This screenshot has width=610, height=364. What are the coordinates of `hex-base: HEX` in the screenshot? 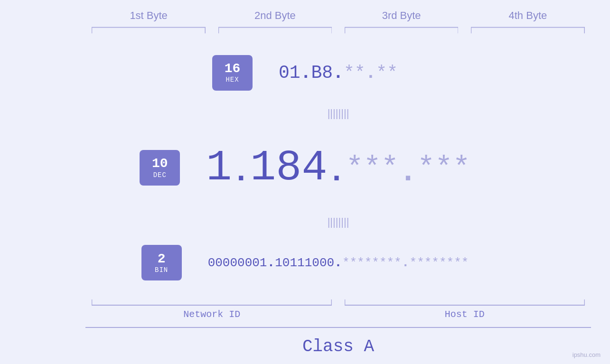 It's located at (232, 80).